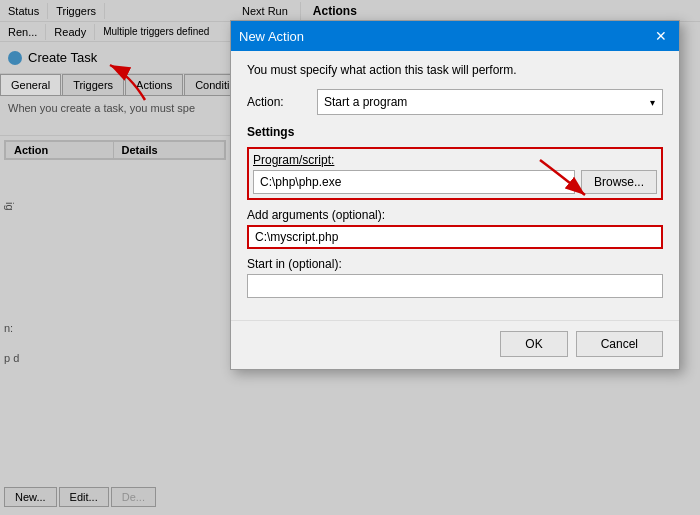 This screenshot has height=515, width=700. What do you see at coordinates (455, 102) in the screenshot?
I see `action-row: Action: Start a program` at bounding box center [455, 102].